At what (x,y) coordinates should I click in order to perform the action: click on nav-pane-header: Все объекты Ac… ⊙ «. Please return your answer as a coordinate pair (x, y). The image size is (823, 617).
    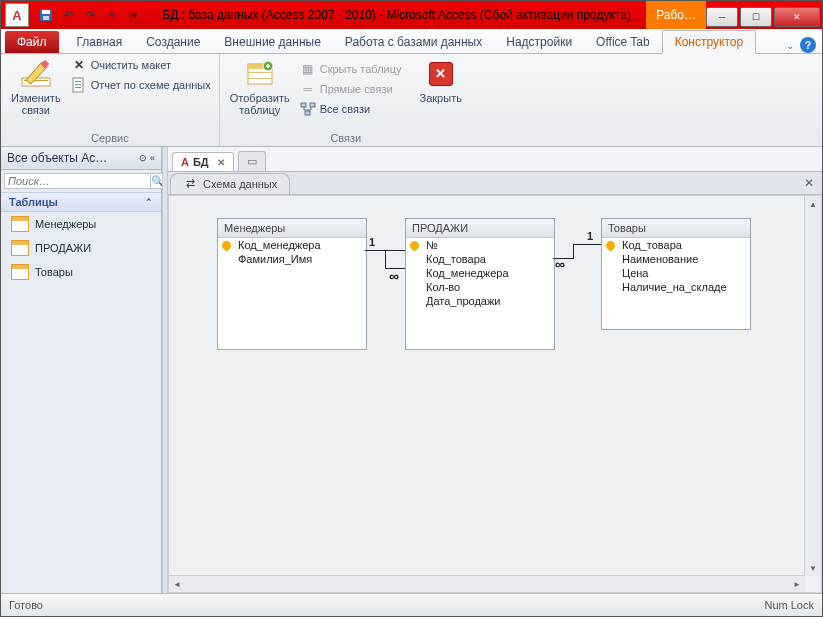
    Looking at the image, I should click on (81, 158).